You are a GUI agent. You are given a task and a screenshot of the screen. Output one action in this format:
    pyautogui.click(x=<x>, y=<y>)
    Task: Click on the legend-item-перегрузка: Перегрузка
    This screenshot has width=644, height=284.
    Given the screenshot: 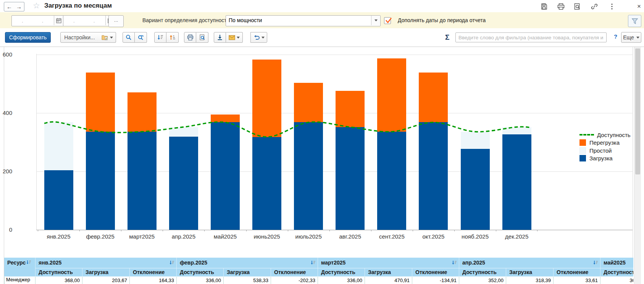 What is the action you would take?
    pyautogui.click(x=599, y=143)
    